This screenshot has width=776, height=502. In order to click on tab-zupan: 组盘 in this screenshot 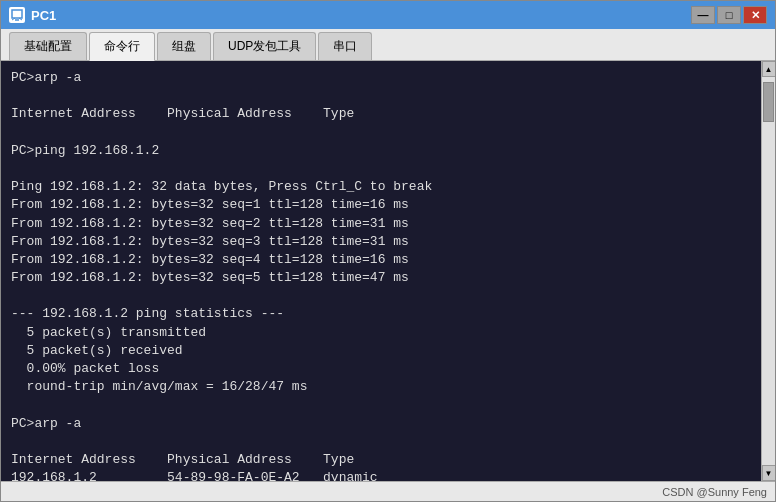, I will do `click(184, 46)`.